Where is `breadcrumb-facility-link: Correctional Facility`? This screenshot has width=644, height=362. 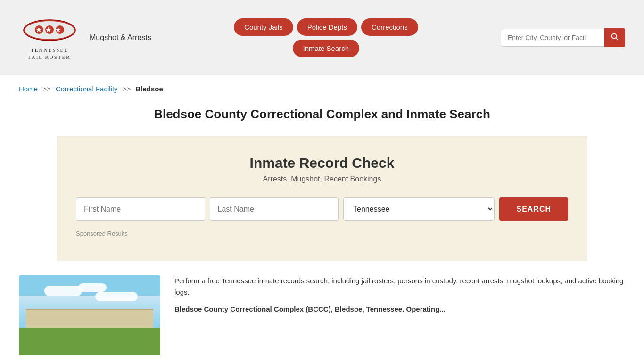 breadcrumb-facility-link: Correctional Facility is located at coordinates (87, 89).